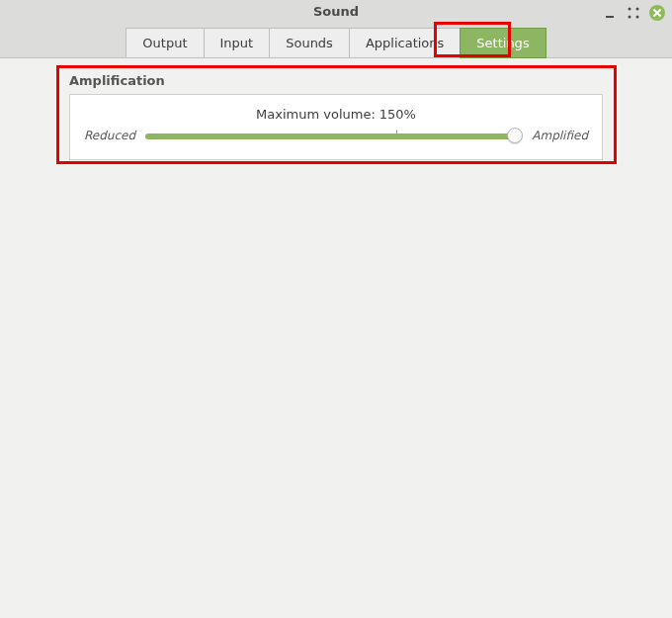 This screenshot has height=618, width=672. What do you see at coordinates (308, 44) in the screenshot?
I see `tab-sounds: Sounds` at bounding box center [308, 44].